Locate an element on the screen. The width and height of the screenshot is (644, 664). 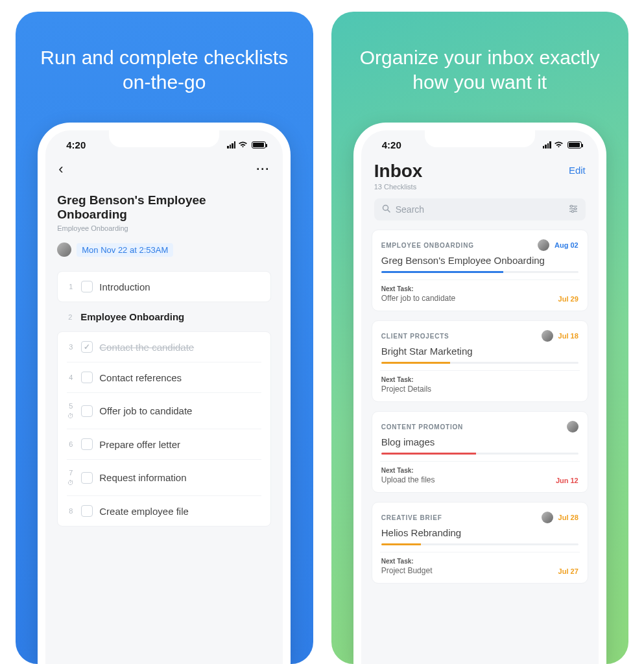
card-category: EMPLOYEE ONBOARDING is located at coordinates (457, 245).